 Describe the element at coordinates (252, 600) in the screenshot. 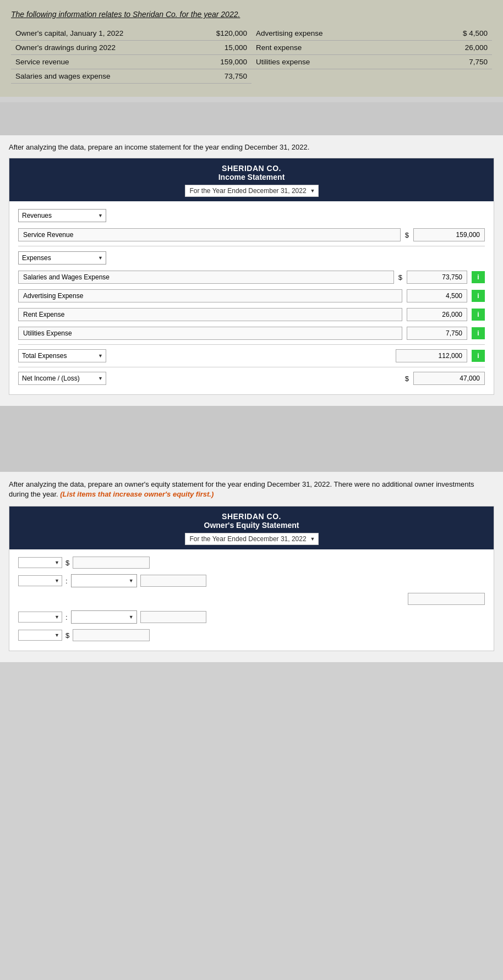

I see `equity-body: $ :` at that location.